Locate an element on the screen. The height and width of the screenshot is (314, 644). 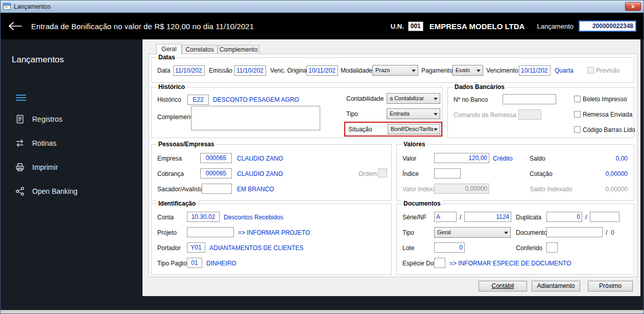
proximo-button-label: Próximo is located at coordinates (610, 286).